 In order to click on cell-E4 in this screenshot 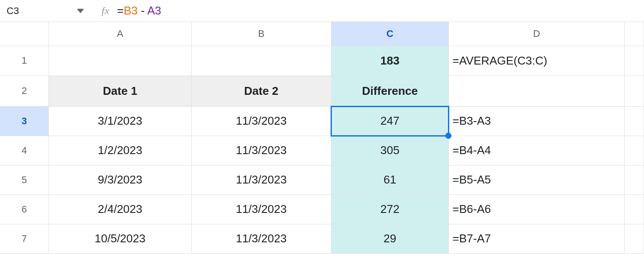, I will do `click(634, 150)`.